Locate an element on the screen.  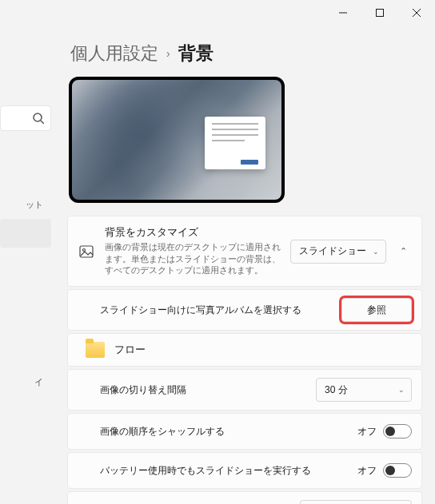
album-folder-name: フロー is located at coordinates (263, 350).